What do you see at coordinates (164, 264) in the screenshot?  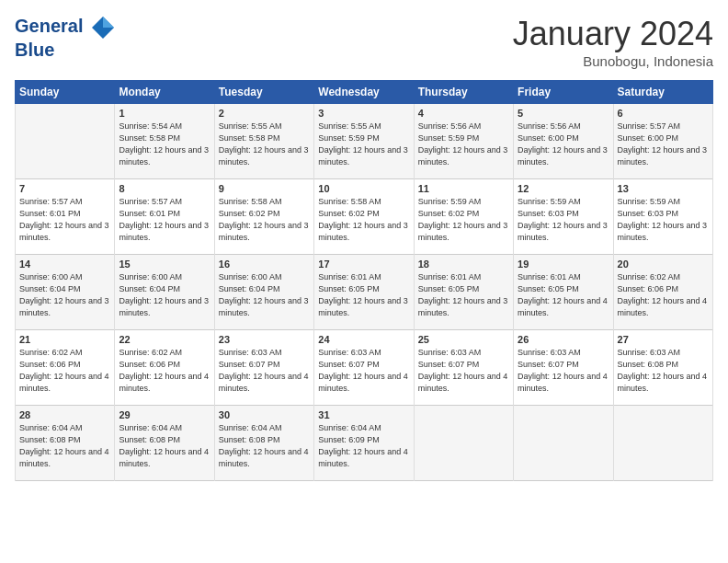 I see `day-number: 15` at bounding box center [164, 264].